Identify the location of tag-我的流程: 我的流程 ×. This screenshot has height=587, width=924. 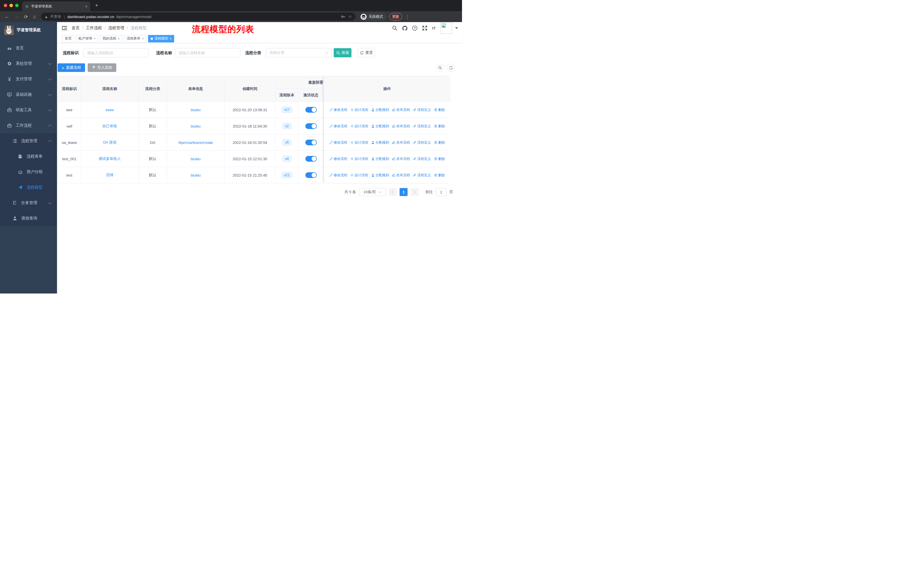
(111, 38).